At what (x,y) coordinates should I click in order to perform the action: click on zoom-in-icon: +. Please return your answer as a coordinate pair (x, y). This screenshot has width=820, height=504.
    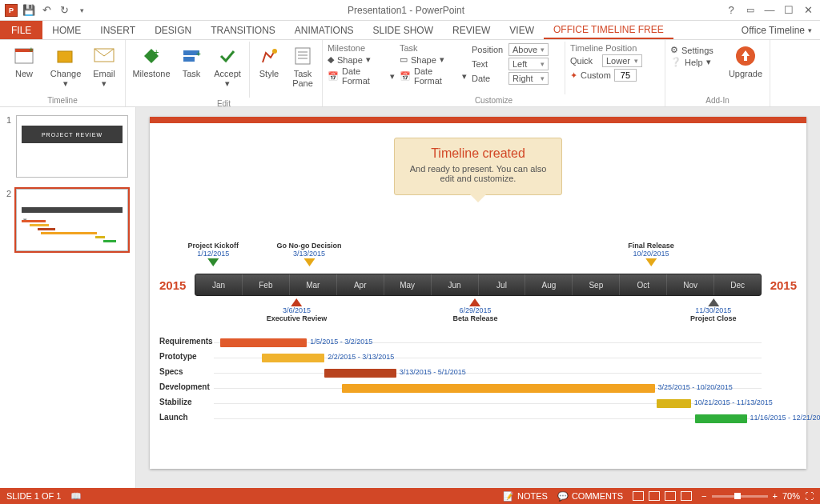
    Looking at the image, I should click on (775, 496).